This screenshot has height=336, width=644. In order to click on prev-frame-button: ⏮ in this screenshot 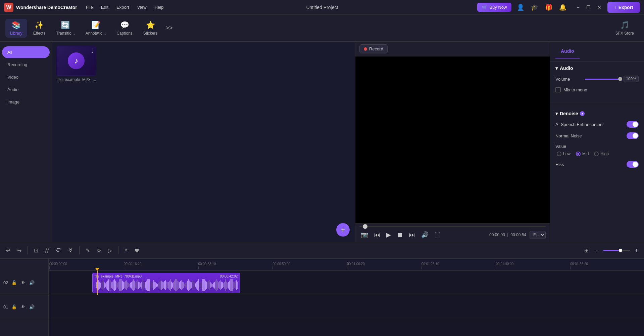, I will do `click(377, 235)`.